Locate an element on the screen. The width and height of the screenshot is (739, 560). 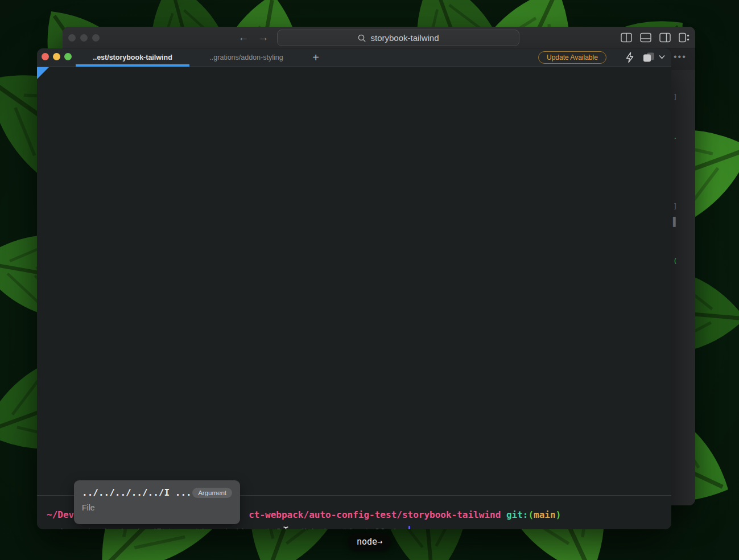
browser-toolbar: ← → storybook-tailwind is located at coordinates (379, 38).